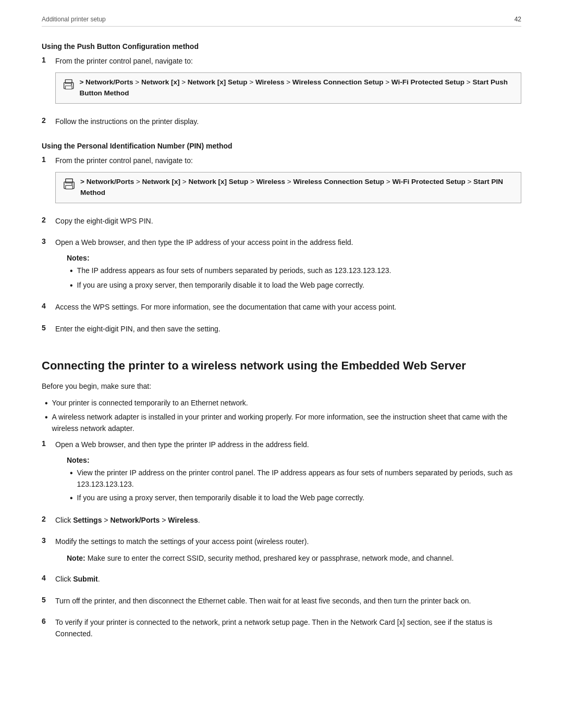 The height and width of the screenshot is (728, 563). I want to click on section2-notes-label: Notes:, so click(294, 258).